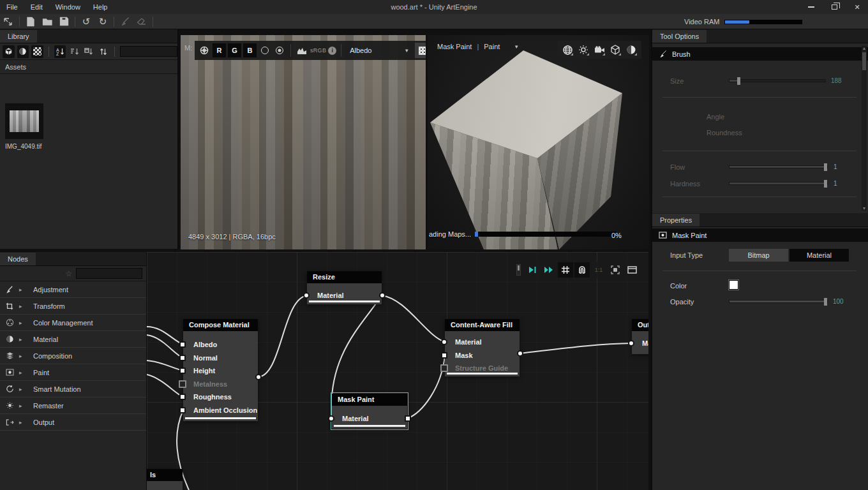 This screenshot has width=868, height=490. What do you see at coordinates (103, 22) in the screenshot?
I see `redo-button: ↻` at bounding box center [103, 22].